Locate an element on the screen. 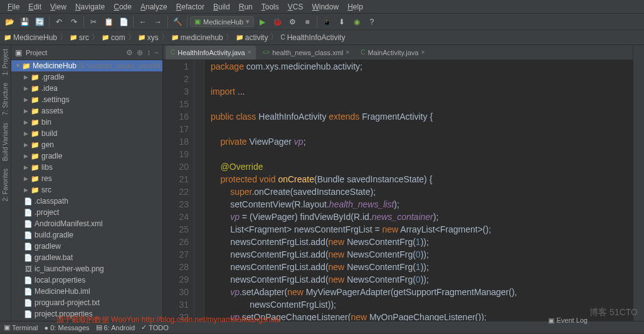 This screenshot has height=334, width=644. editor-tab: <>health_news_class.xml× is located at coordinates (306, 53).